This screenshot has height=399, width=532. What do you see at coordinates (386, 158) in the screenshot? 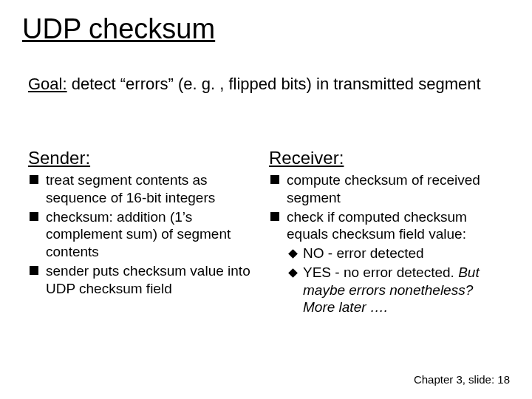
I see `receiver-heading: Receiver:` at bounding box center [386, 158].